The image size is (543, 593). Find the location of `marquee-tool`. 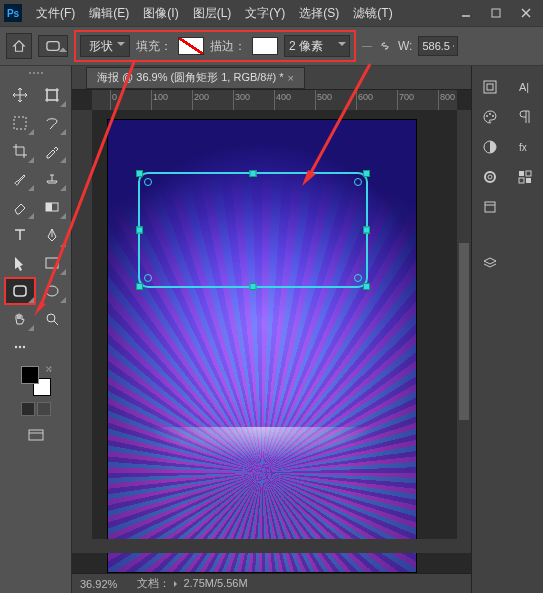

marquee-tool is located at coordinates (20, 123).